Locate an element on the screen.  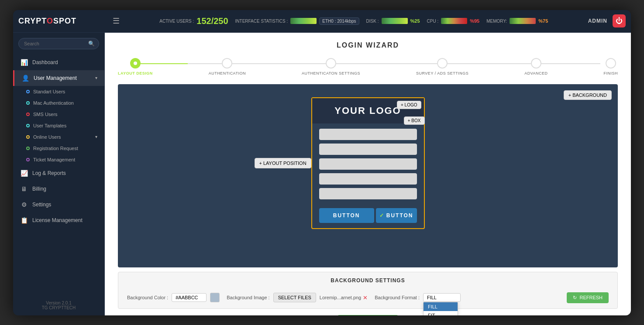
user-management-submenu: Standart Users Mac Authentication SMS Us… is located at coordinates (59, 126).